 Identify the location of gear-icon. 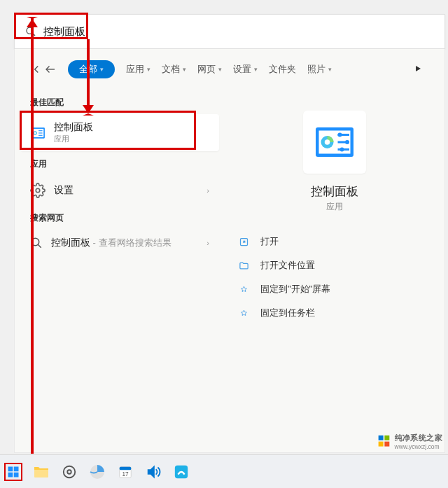
(38, 190).